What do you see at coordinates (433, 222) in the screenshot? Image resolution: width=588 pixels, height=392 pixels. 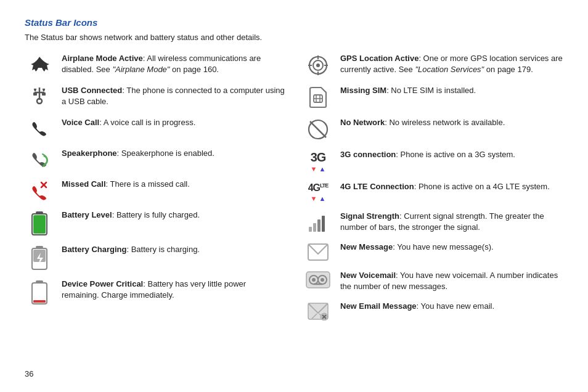 I see `list-item: Signal Strength: Current signal strength…` at bounding box center [433, 222].